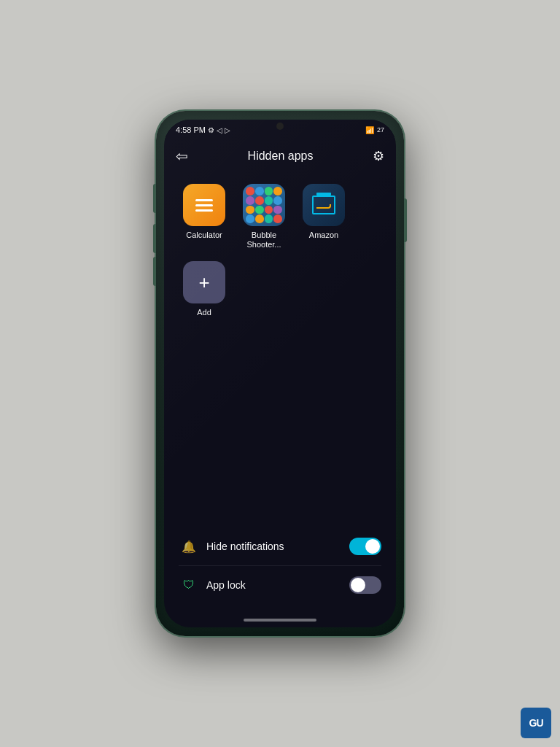 This screenshot has height=747, width=560. Describe the element at coordinates (280, 585) in the screenshot. I see `app-lock-row: 🛡 App lock` at that location.